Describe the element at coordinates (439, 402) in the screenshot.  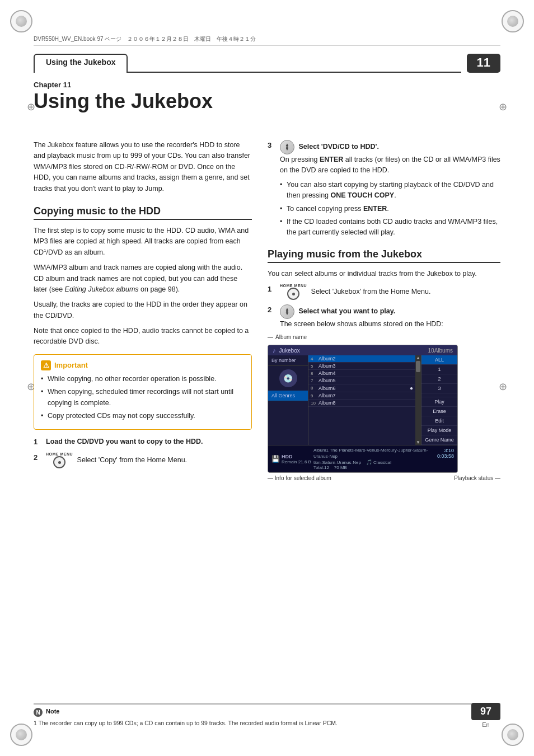
I see `right-panel-play: Play` at that location.